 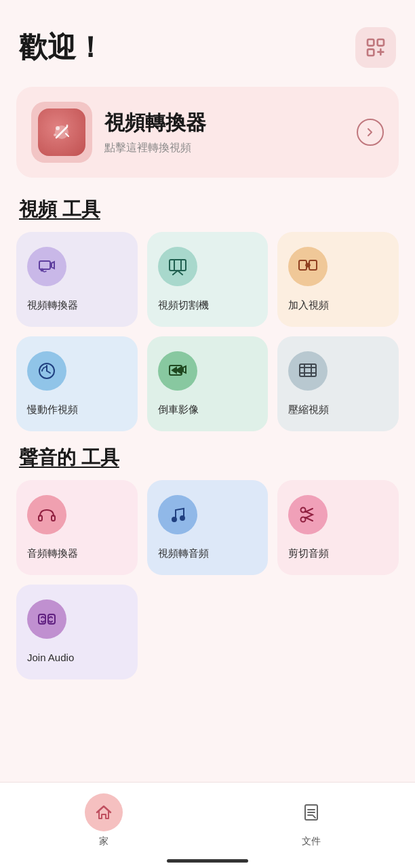 What do you see at coordinates (178, 371) in the screenshot?
I see `reverse-video-icon` at bounding box center [178, 371].